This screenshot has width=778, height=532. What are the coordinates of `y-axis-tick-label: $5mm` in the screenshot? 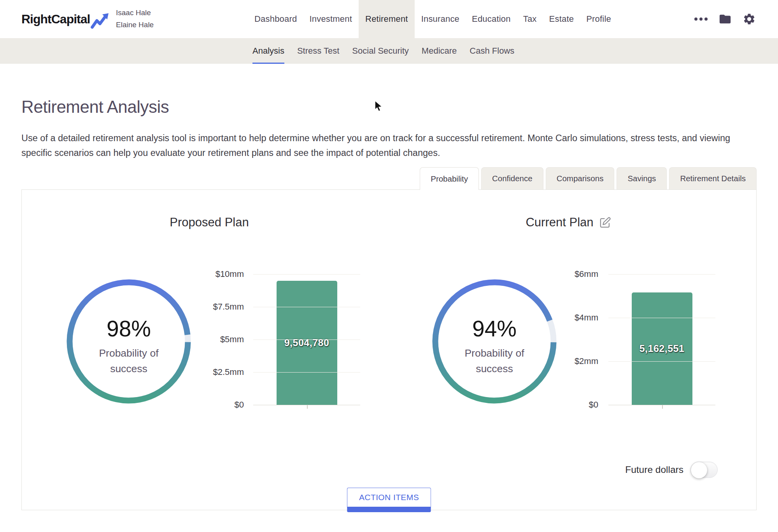 It's located at (232, 340).